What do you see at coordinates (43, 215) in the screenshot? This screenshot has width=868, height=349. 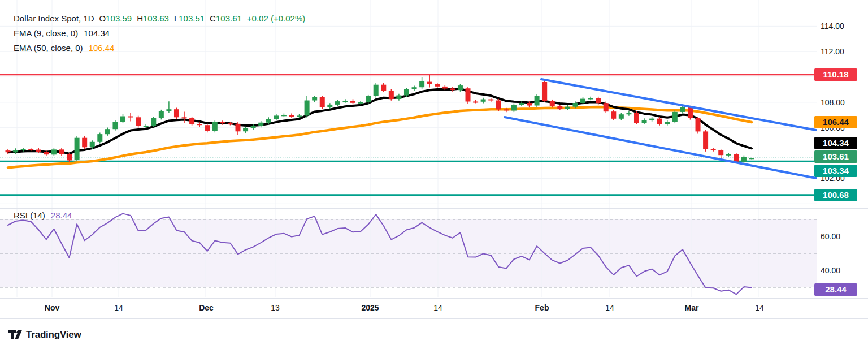 I see `rsi-legend-row: RSI (14)28.44` at bounding box center [43, 215].